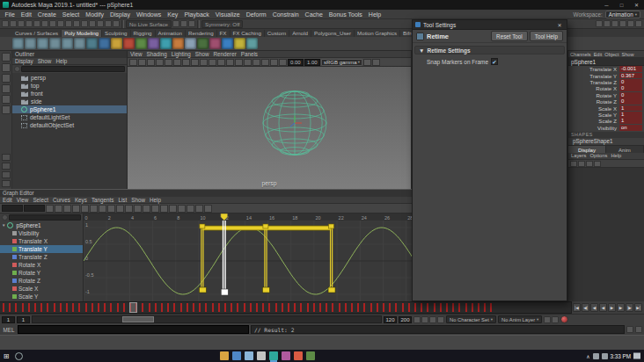 The width and height of the screenshot is (644, 362). Describe the element at coordinates (6, 78) in the screenshot. I see `paint-select-tool-icon` at that location.